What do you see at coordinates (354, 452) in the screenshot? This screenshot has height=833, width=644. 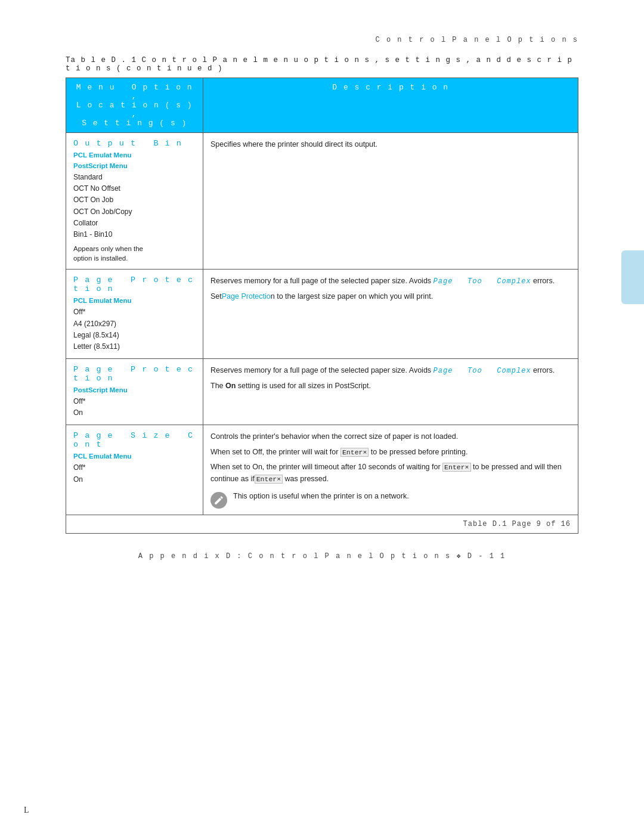 I see `enter-code-1: Enter×` at bounding box center [354, 452].